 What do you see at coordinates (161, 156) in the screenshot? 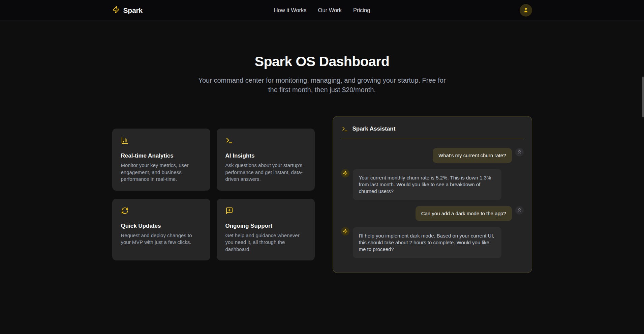
I see `feature-title: Real-time Analytics` at bounding box center [161, 156].